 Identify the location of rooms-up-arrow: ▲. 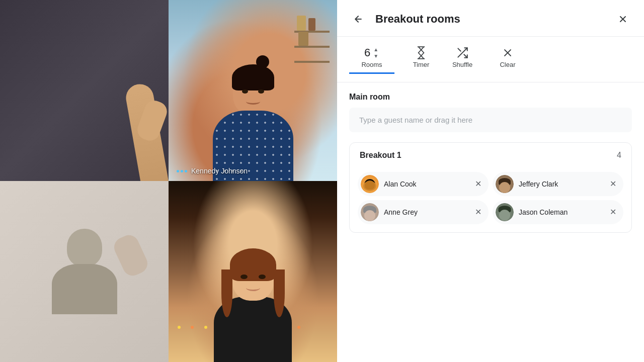
(376, 50).